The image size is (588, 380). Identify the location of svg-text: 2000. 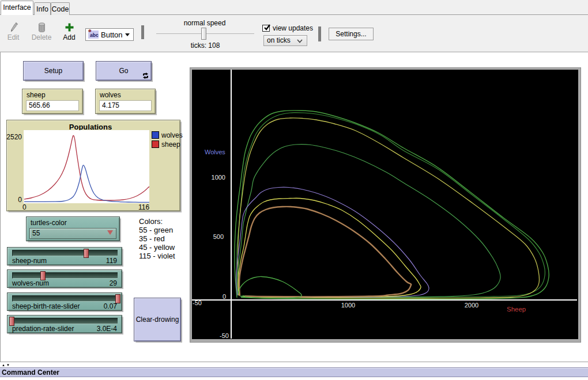
(472, 305).